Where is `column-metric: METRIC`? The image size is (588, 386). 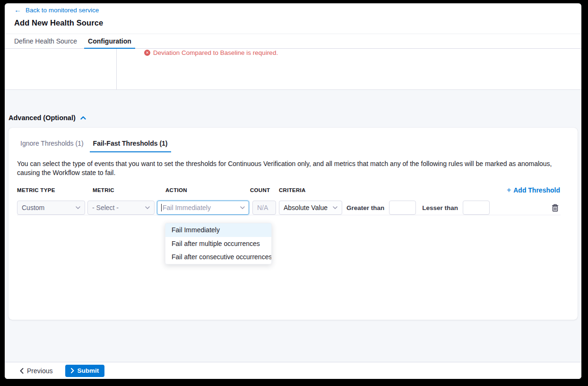 column-metric: METRIC is located at coordinates (104, 190).